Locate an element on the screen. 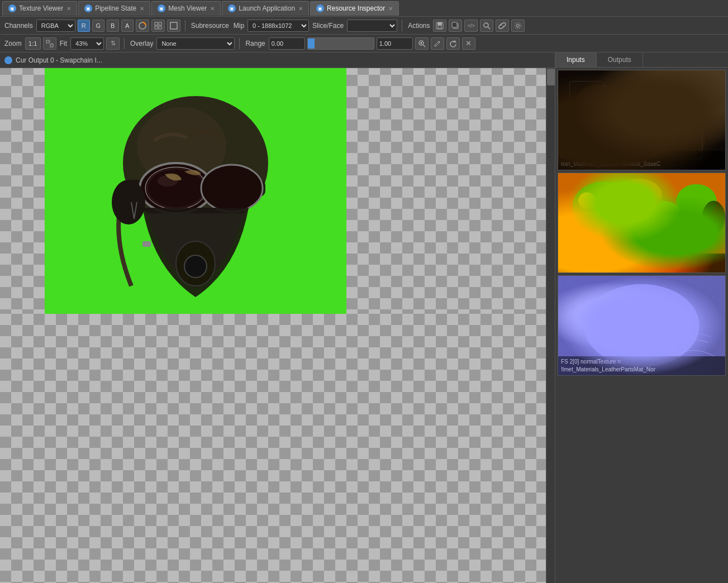 The image size is (728, 583). tab-close-resource-inspector: ✕ is located at coordinates (391, 9).